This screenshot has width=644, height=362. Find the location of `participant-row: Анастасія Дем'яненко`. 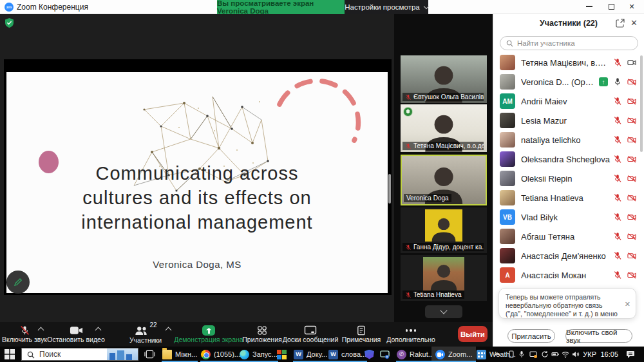

participant-row: Анастасія Дем'яненко is located at coordinates (567, 256).